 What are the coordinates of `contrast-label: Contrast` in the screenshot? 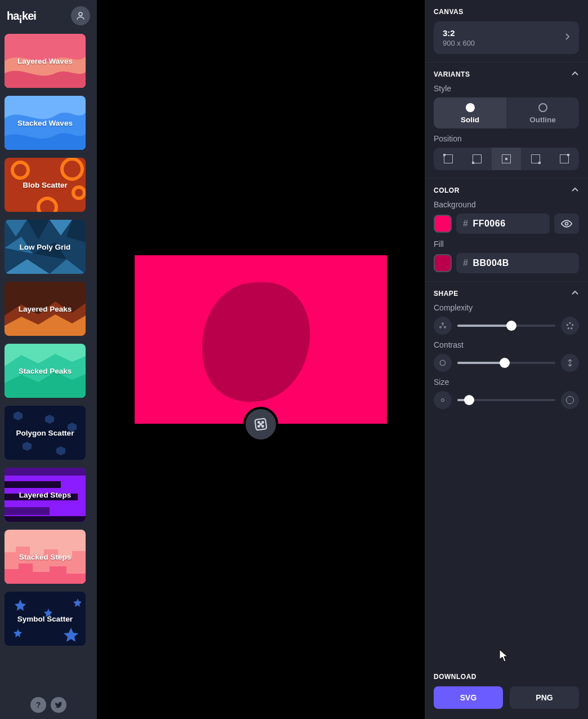 It's located at (506, 345).